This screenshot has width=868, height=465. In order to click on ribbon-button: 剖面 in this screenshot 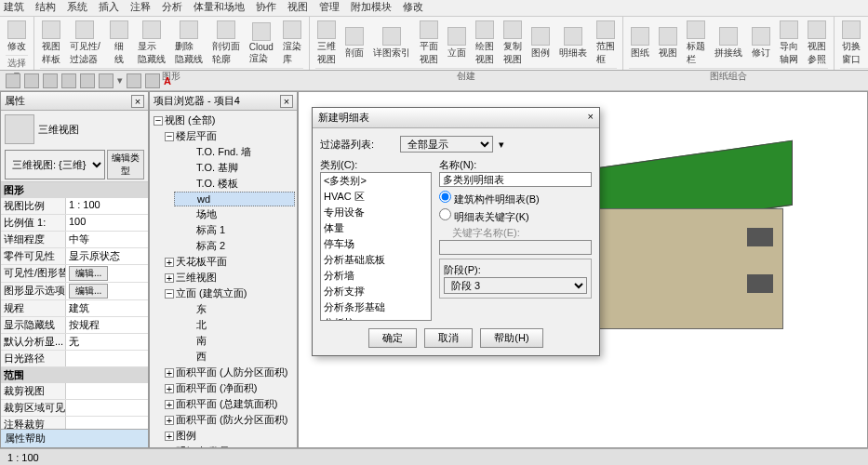, I will do `click(354, 43)`.